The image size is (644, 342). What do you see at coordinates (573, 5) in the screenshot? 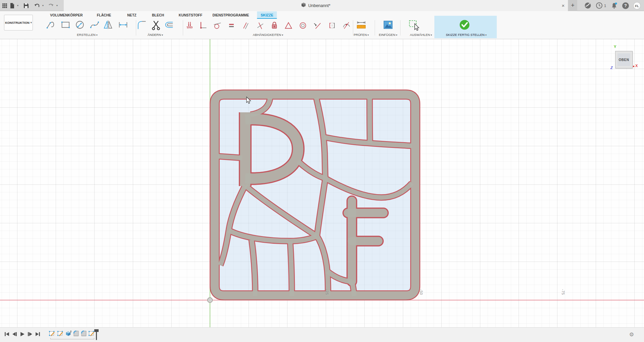
I see `new-tab-button: +` at bounding box center [573, 5].